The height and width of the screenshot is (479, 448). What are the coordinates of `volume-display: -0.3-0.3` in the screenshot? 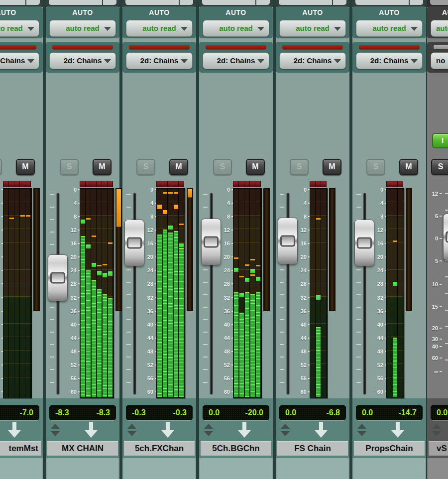 It's located at (159, 413).